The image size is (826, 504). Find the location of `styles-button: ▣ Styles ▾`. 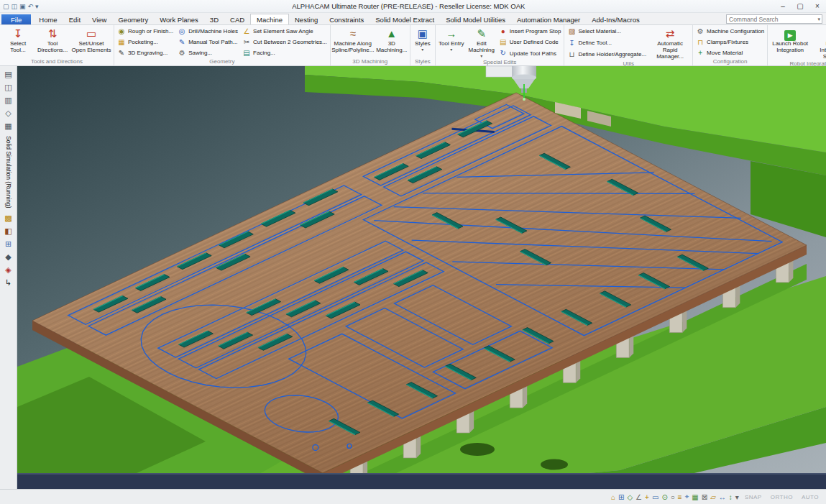

styles-button: ▣ Styles ▾ is located at coordinates (423, 42).